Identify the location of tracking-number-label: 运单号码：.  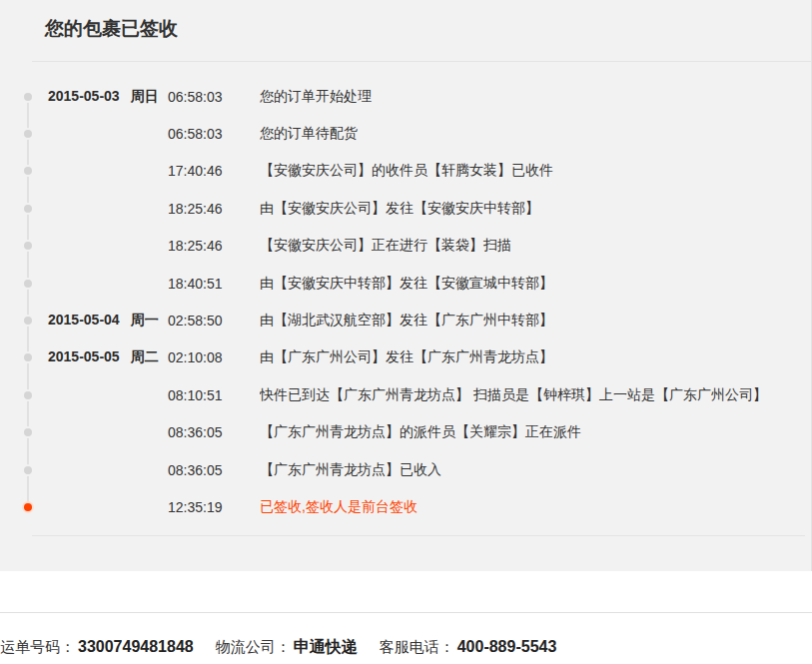
(38, 647).